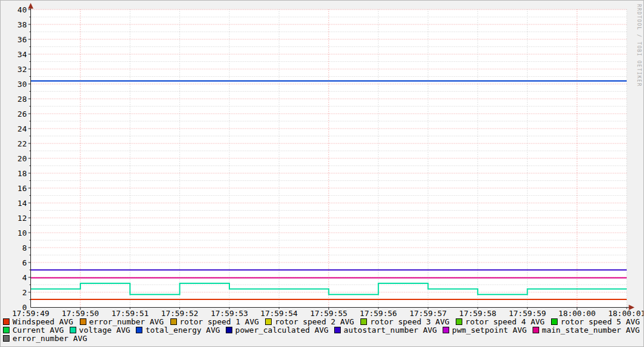 The width and height of the screenshot is (644, 347). What do you see at coordinates (178, 330) in the screenshot?
I see `legend-item: total_energy AVG` at bounding box center [178, 330].